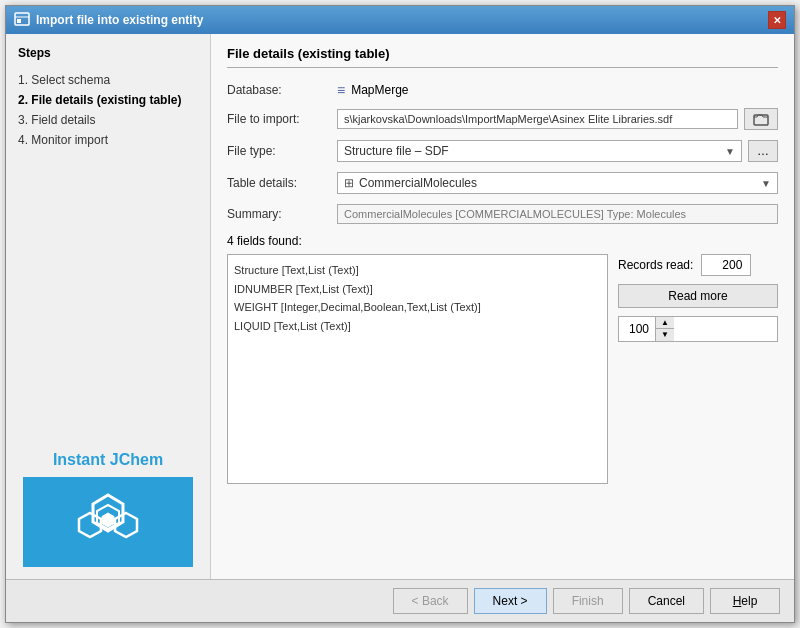 This screenshot has height=628, width=800. Describe the element at coordinates (380, 90) in the screenshot. I see `database-name: MapMerge` at that location.